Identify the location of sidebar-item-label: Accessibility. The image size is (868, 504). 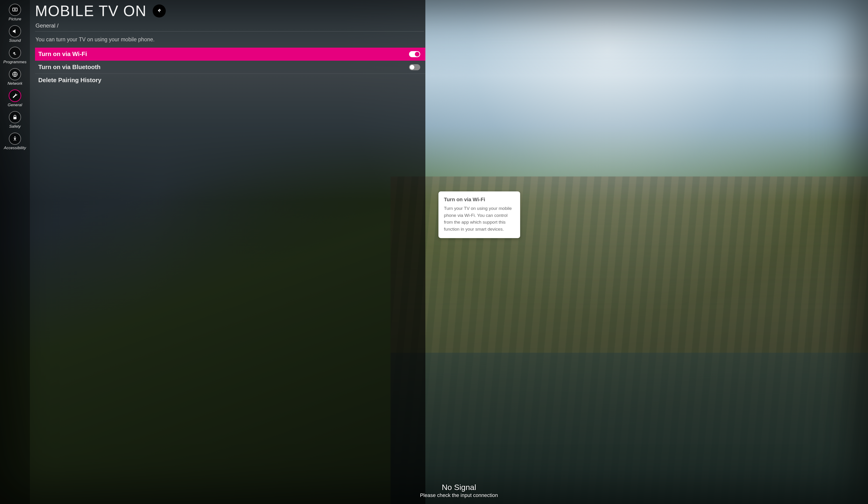
(15, 148).